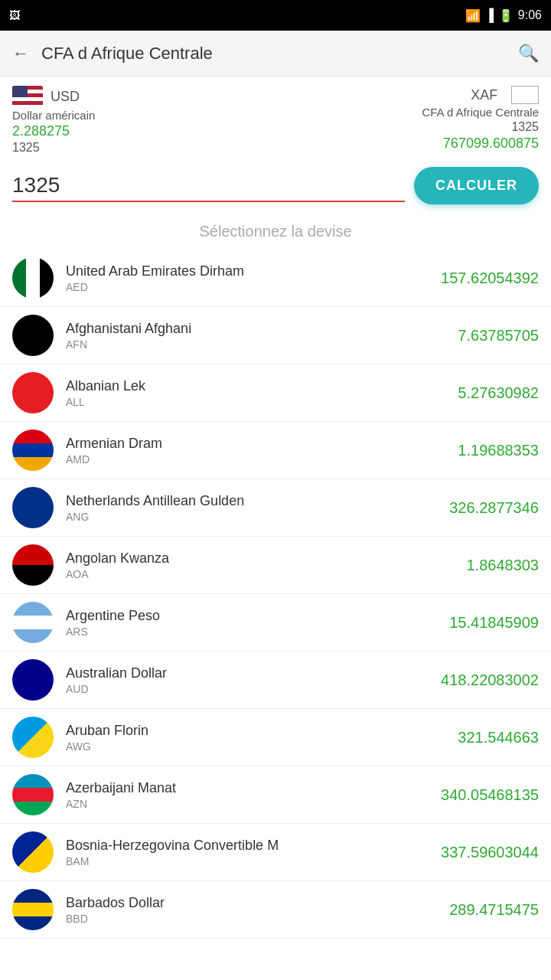 This screenshot has width=551, height=980. I want to click on source-currency-code: USD, so click(65, 96).